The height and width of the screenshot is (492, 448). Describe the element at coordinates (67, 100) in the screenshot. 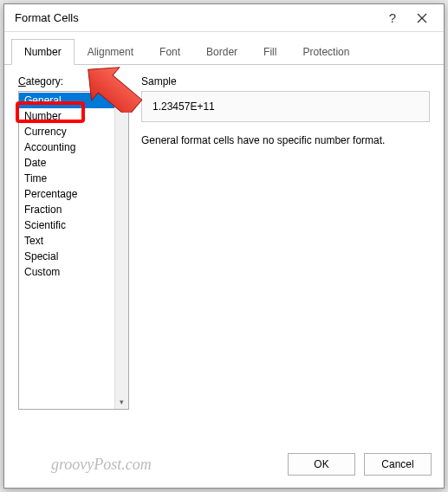

I see `list-item: General` at that location.